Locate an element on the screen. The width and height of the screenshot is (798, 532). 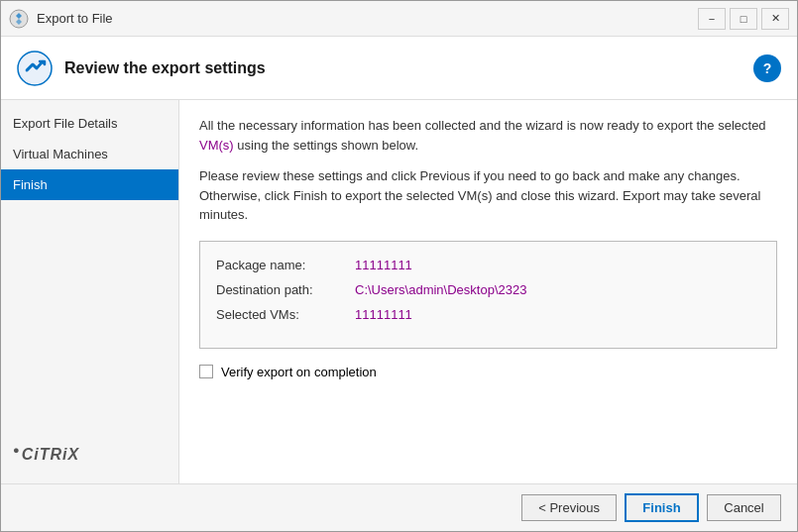
description-1: All the necessary information has been c… is located at coordinates (488, 135).